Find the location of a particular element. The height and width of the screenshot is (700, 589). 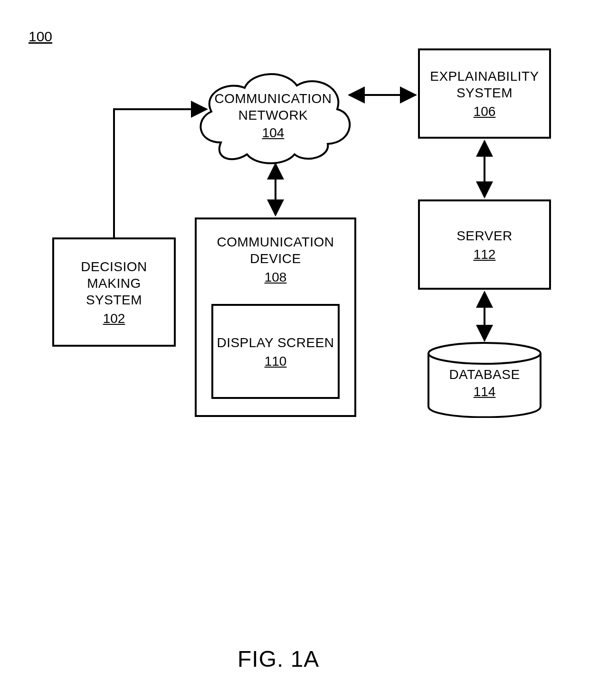

explainability-system-ref: 106 is located at coordinates (484, 112).